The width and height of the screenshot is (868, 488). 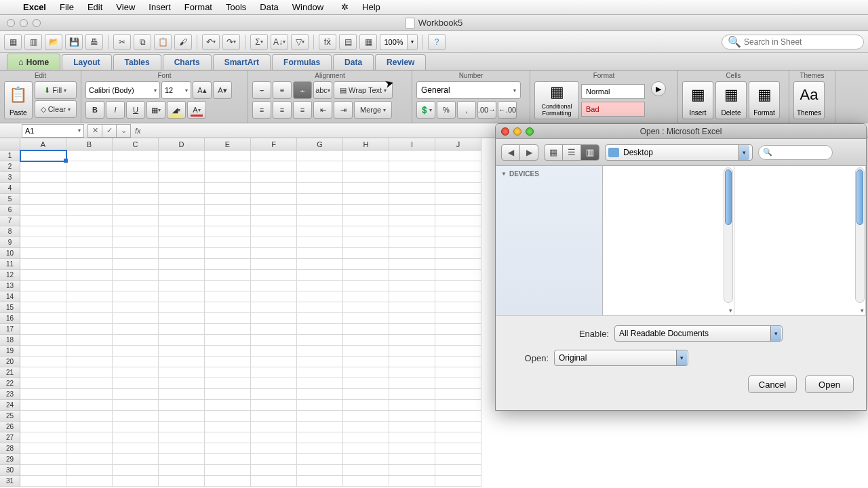 I want to click on autosum-button: Σ▾, so click(x=259, y=42).